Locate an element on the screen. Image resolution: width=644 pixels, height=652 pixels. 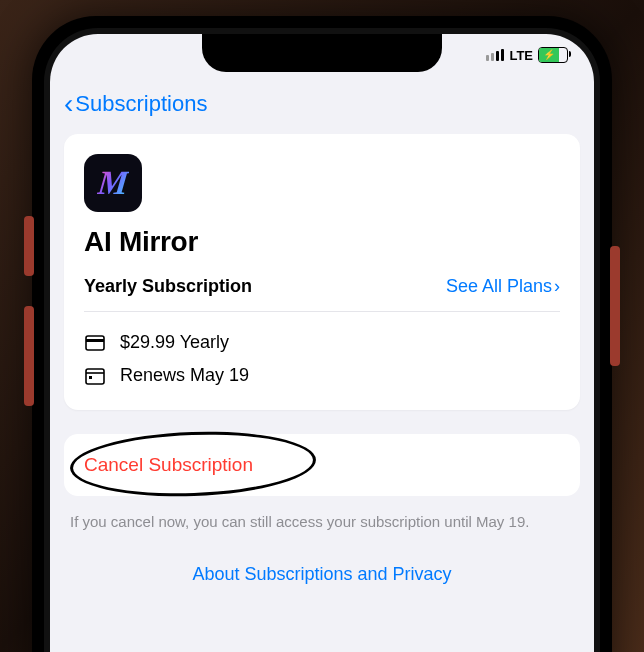
price-row: $29.99 Yearly is located at coordinates (322, 342).